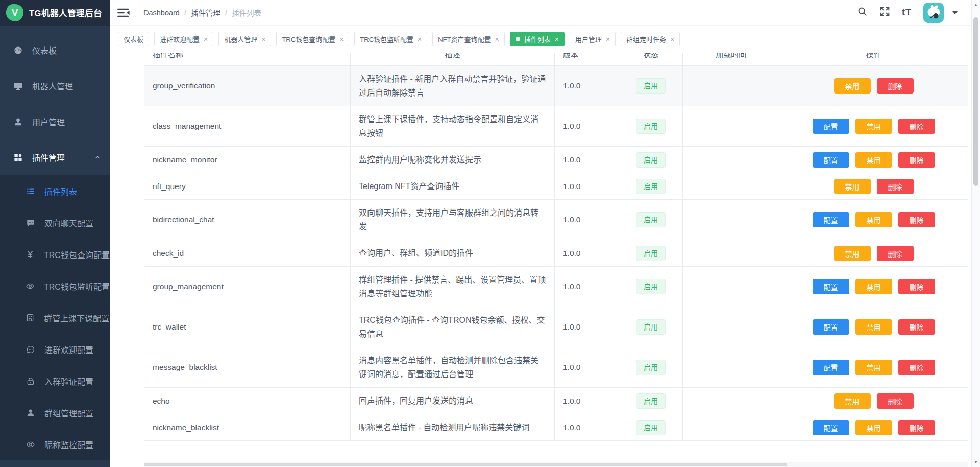 The image size is (980, 467). I want to click on sidebar-subitem: 插件列表, so click(55, 191).